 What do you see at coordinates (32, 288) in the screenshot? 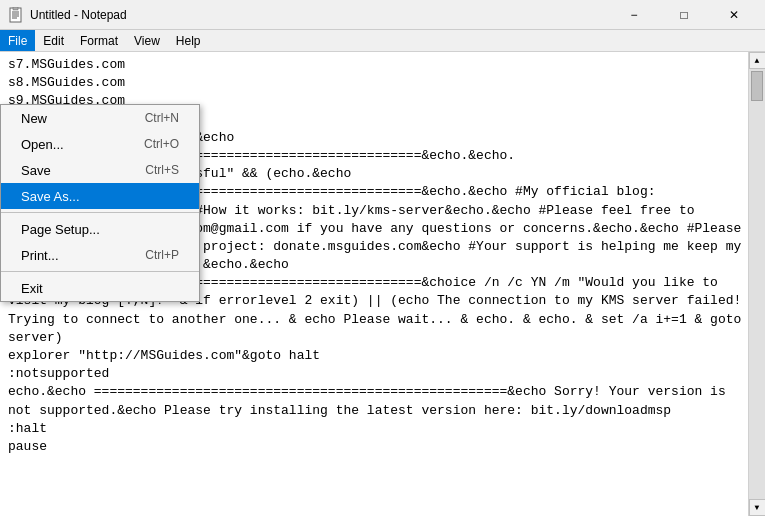
I see `menu-item-exit-label: Exit` at bounding box center [32, 288].